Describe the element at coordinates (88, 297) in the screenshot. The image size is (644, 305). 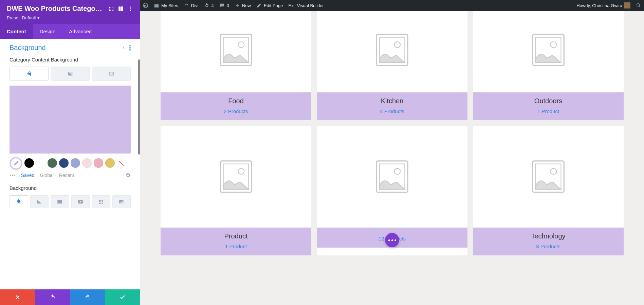
I see `redo-button` at that location.